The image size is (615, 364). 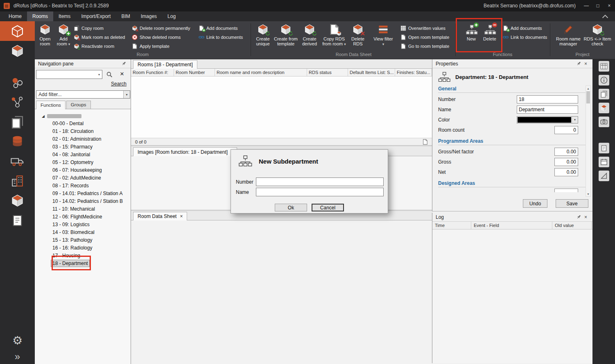 I want to click on sidebar-item-buildings, so click(x=17, y=181).